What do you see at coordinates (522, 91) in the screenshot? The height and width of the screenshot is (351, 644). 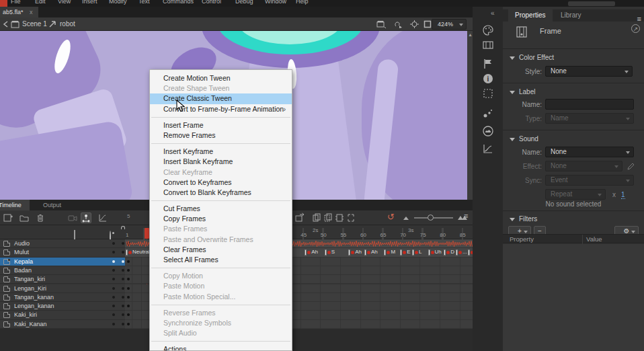 I see `section-label: Label` at bounding box center [522, 91].